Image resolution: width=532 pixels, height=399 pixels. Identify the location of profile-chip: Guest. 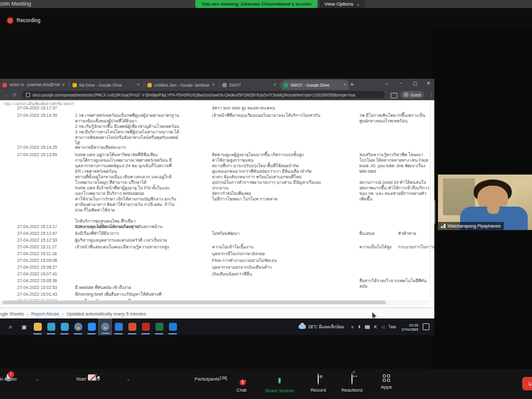
(412, 95).